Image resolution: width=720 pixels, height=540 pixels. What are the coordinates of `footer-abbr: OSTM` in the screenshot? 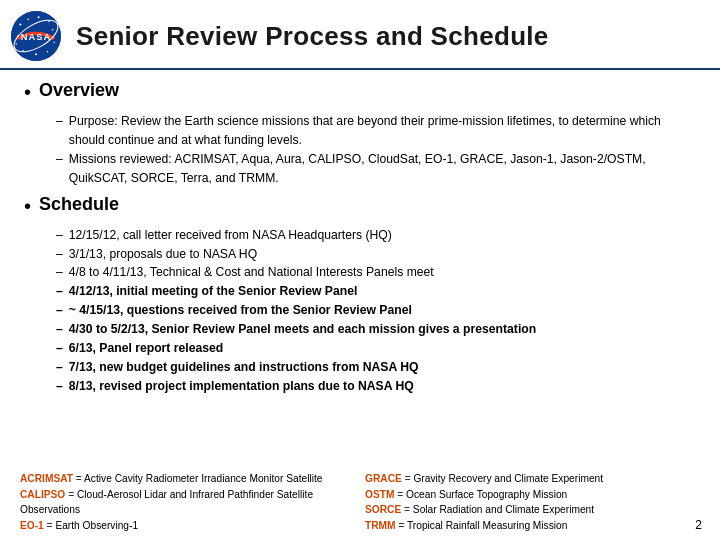 It's located at (380, 494).